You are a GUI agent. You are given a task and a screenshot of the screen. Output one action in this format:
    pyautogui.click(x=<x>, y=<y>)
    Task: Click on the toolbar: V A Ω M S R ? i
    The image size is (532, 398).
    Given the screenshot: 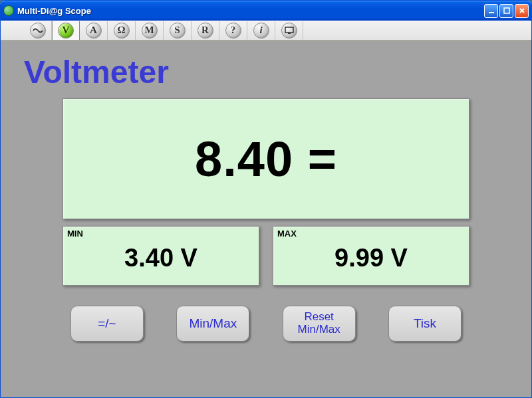 What is the action you would take?
    pyautogui.click(x=266, y=31)
    